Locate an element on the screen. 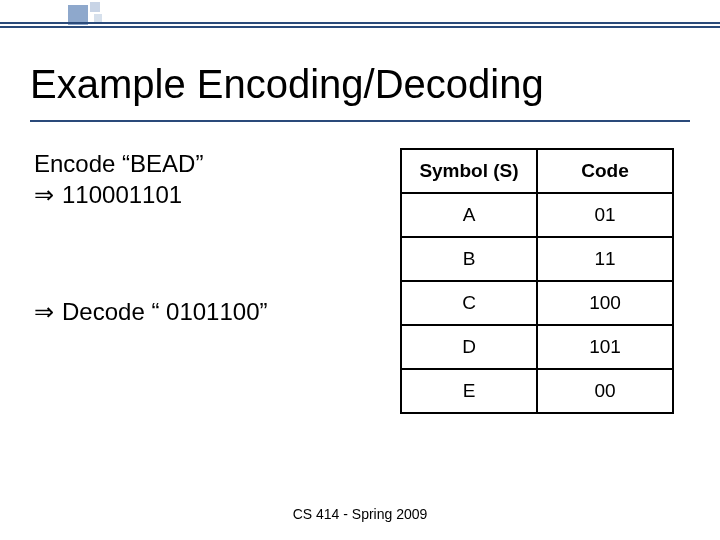 The height and width of the screenshot is (540, 720). cell-symbol: C is located at coordinates (469, 303).